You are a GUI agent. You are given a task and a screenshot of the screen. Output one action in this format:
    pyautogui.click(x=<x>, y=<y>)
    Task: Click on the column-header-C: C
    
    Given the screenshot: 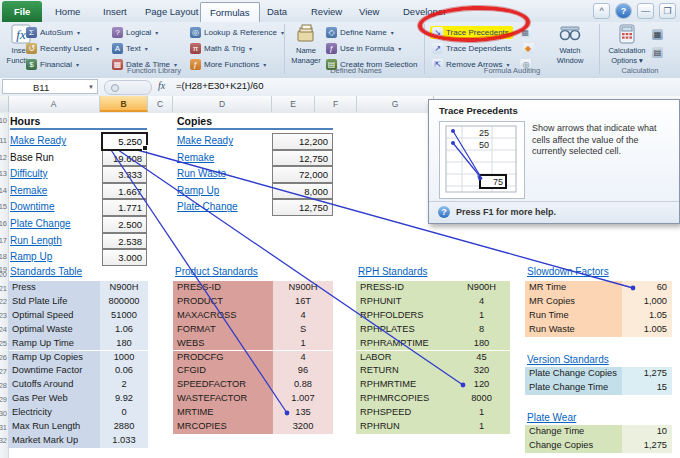 What is the action you would take?
    pyautogui.click(x=160, y=104)
    